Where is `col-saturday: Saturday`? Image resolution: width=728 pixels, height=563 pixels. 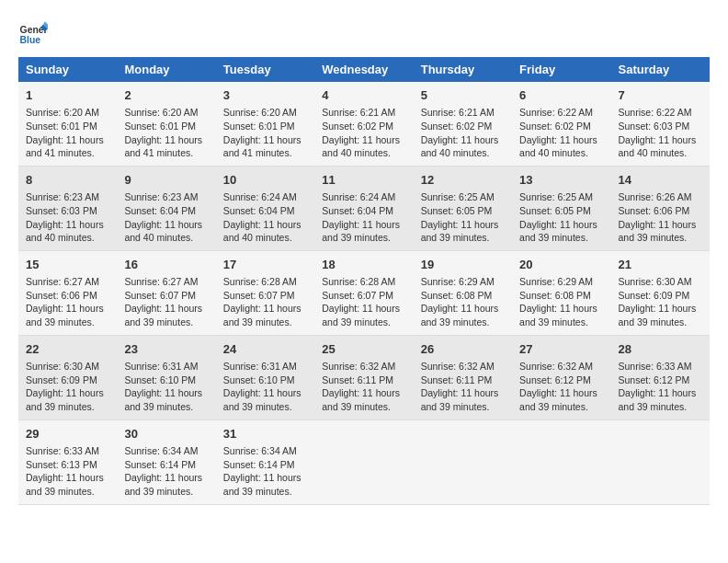 col-saturday: Saturday is located at coordinates (660, 70).